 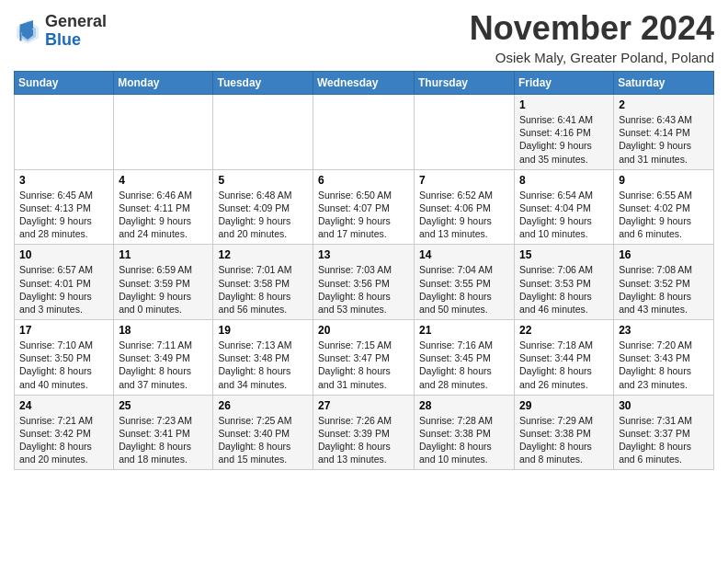 What do you see at coordinates (364, 255) in the screenshot?
I see `day-number: 13` at bounding box center [364, 255].